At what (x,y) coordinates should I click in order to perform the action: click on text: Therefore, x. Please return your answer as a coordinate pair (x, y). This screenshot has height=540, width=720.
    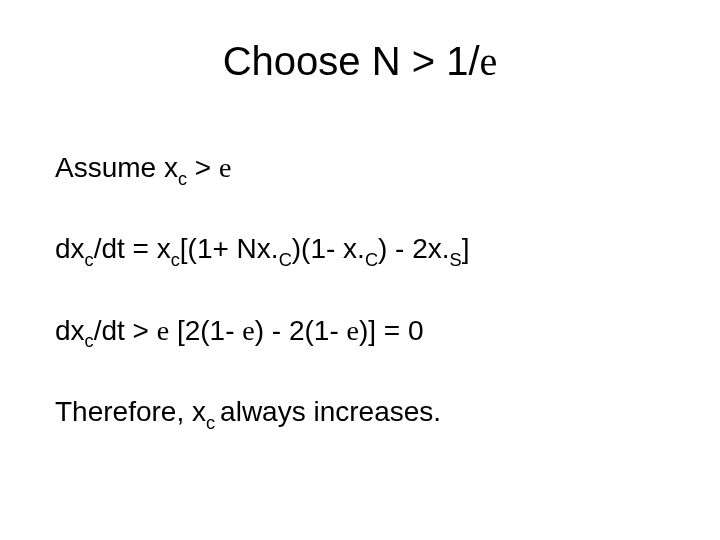
    Looking at the image, I should click on (130, 412).